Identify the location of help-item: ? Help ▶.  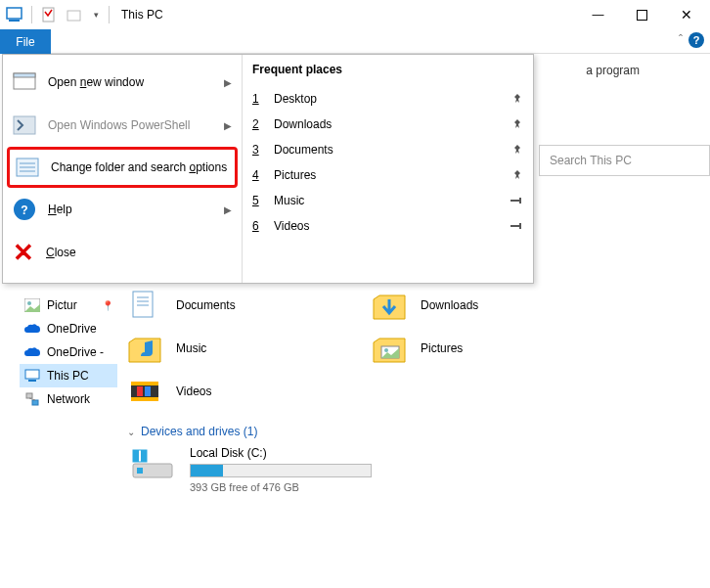
(122, 209).